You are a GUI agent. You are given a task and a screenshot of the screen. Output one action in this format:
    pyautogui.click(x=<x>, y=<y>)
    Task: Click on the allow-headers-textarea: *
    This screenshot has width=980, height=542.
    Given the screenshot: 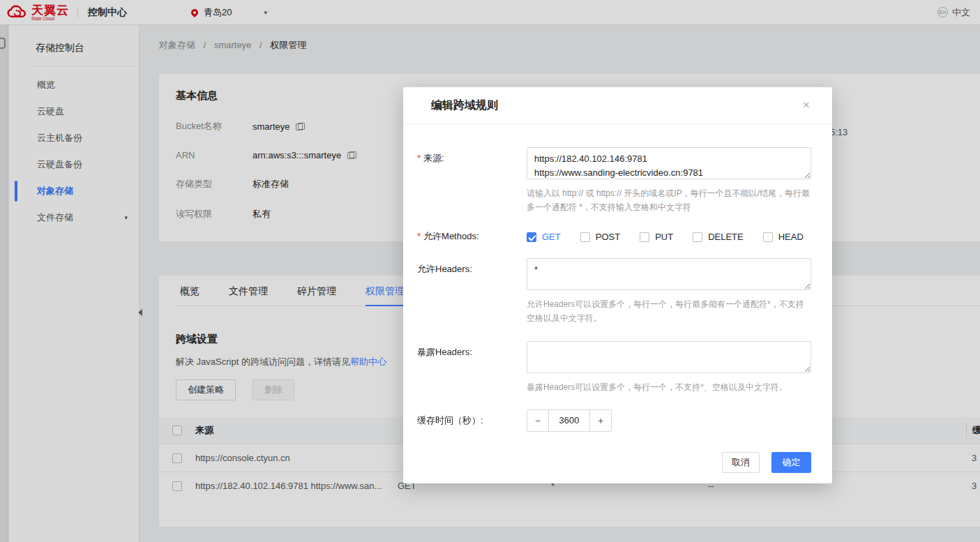 What is the action you would take?
    pyautogui.click(x=669, y=274)
    